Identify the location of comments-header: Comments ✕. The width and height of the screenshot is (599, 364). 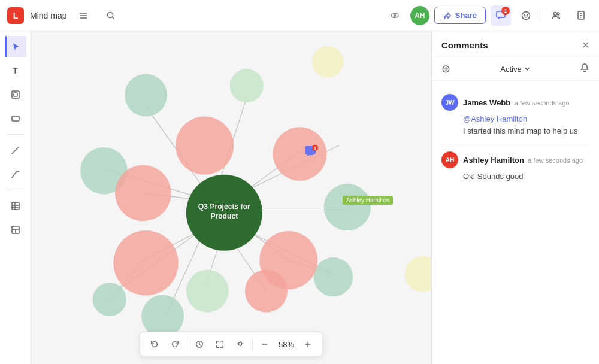
(515, 44).